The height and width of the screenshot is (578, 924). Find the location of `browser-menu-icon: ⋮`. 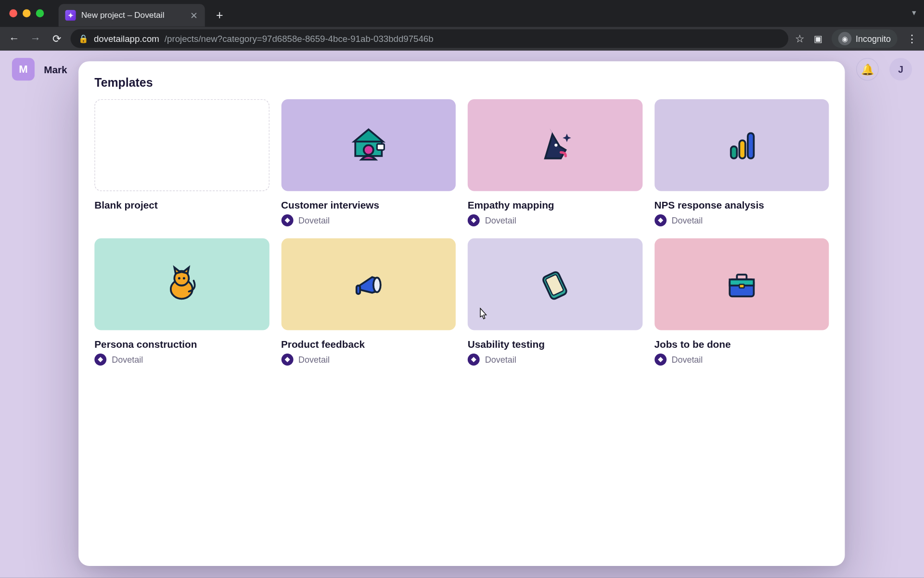

browser-menu-icon: ⋮ is located at coordinates (912, 39).